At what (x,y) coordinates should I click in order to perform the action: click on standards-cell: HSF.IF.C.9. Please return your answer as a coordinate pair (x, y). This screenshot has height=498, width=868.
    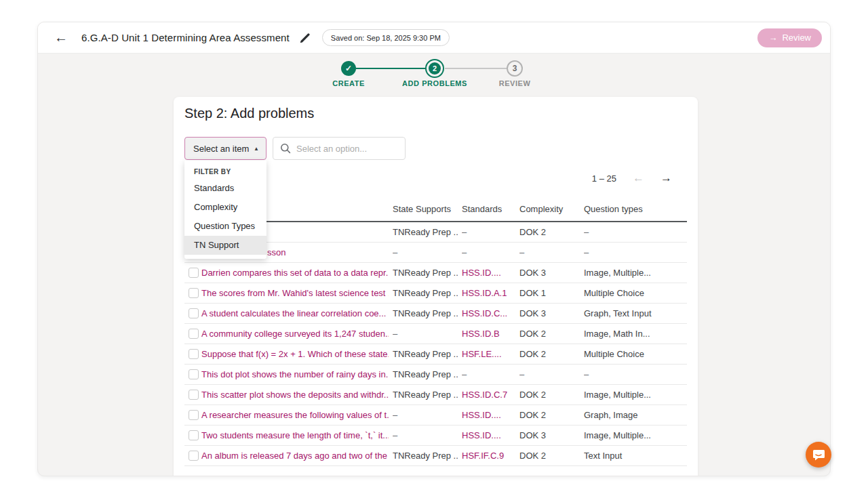
    Looking at the image, I should click on (489, 456).